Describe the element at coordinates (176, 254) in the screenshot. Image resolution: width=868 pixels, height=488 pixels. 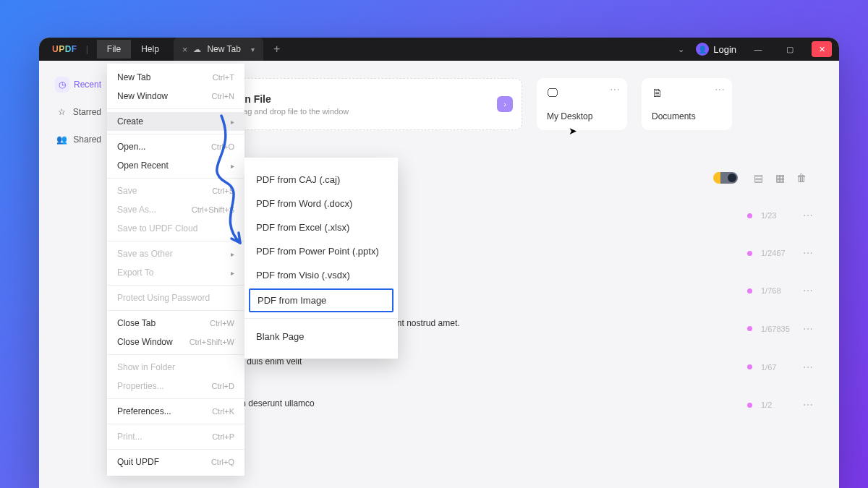
I see `menu-save-other: Save as Other▸` at that location.